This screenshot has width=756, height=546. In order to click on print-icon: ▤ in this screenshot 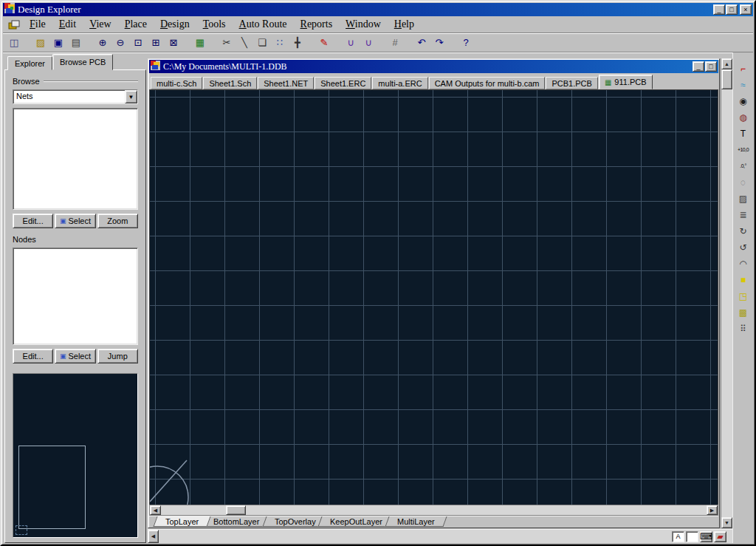, I will do `click(76, 43)`.